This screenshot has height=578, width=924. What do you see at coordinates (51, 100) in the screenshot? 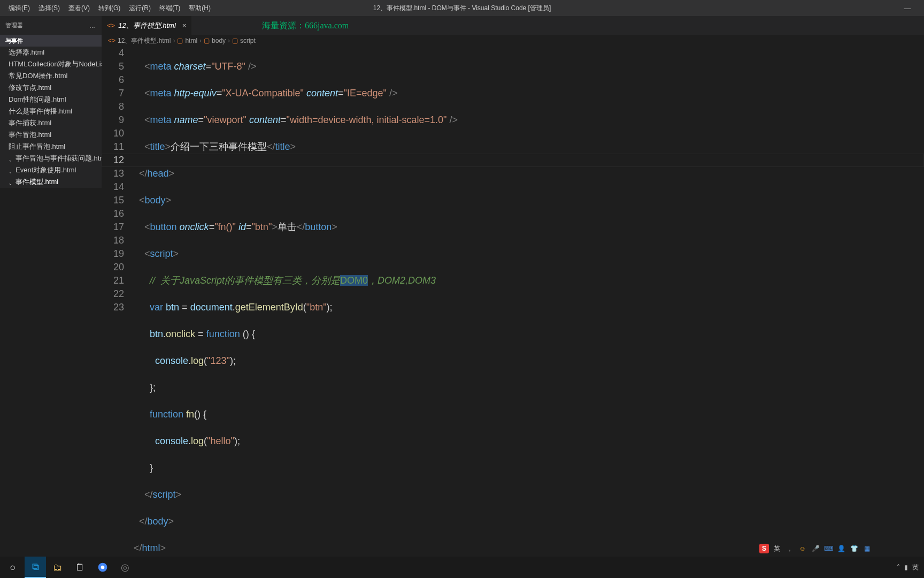
I see `file-item: Dom性能问题.html` at bounding box center [51, 100].